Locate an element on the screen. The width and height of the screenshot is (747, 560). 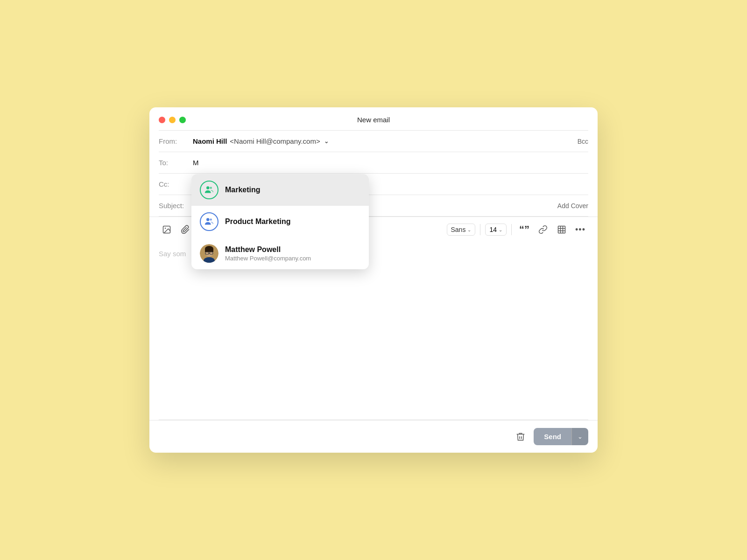
from-email: <Naomi Hill@company.com> is located at coordinates (275, 141).